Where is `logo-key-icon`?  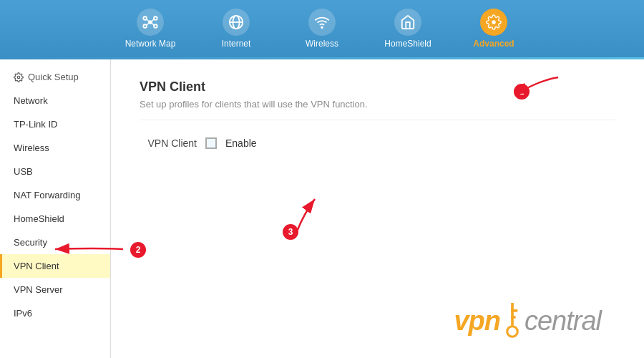 logo-key-icon is located at coordinates (512, 321).